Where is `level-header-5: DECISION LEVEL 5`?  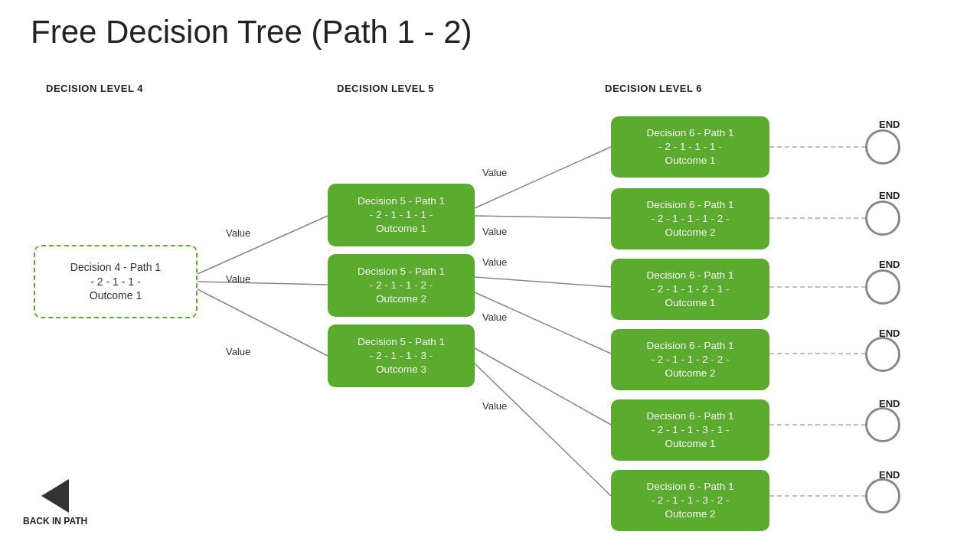
level-header-5: DECISION LEVEL 5 is located at coordinates (386, 89).